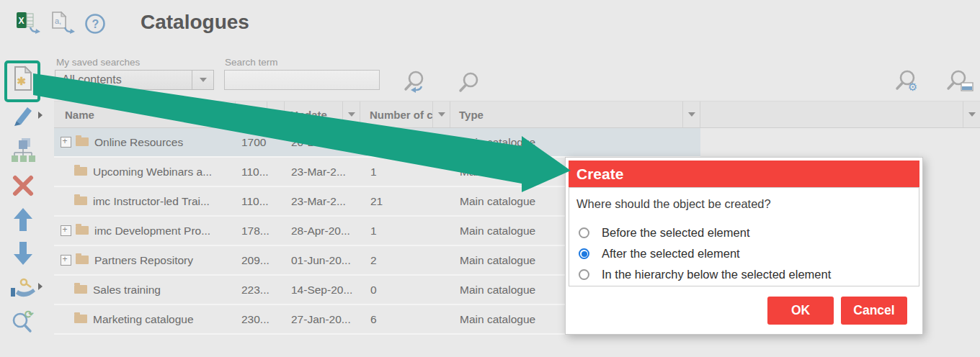 The width and height of the screenshot is (980, 357). Describe the element at coordinates (255, 320) in the screenshot. I see `id-text: 230...` at that location.